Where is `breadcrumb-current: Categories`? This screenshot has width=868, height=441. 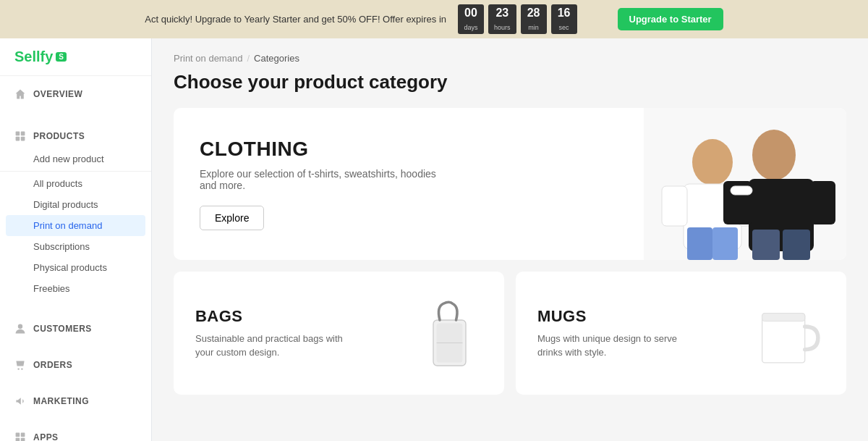 breadcrumb-current: Categories is located at coordinates (276, 58).